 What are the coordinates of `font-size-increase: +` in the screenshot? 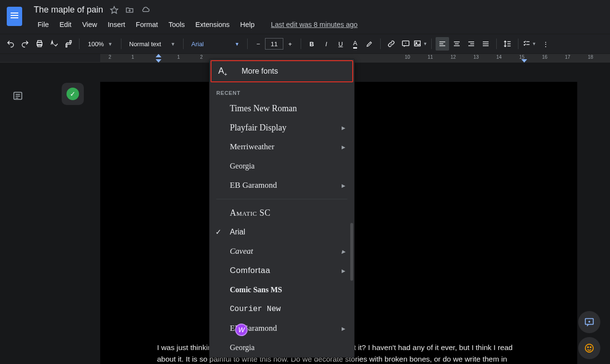 It's located at (290, 44).